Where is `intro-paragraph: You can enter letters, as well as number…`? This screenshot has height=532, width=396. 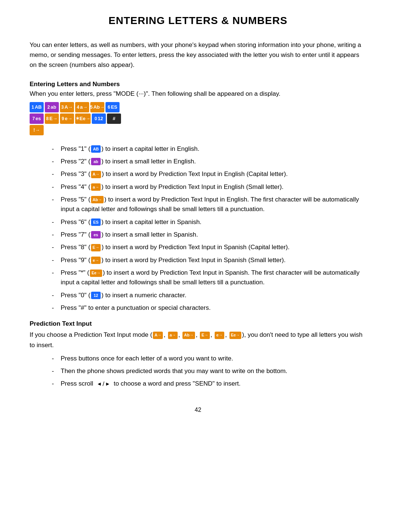 intro-paragraph: You can enter letters, as well as number… is located at coordinates (198, 55).